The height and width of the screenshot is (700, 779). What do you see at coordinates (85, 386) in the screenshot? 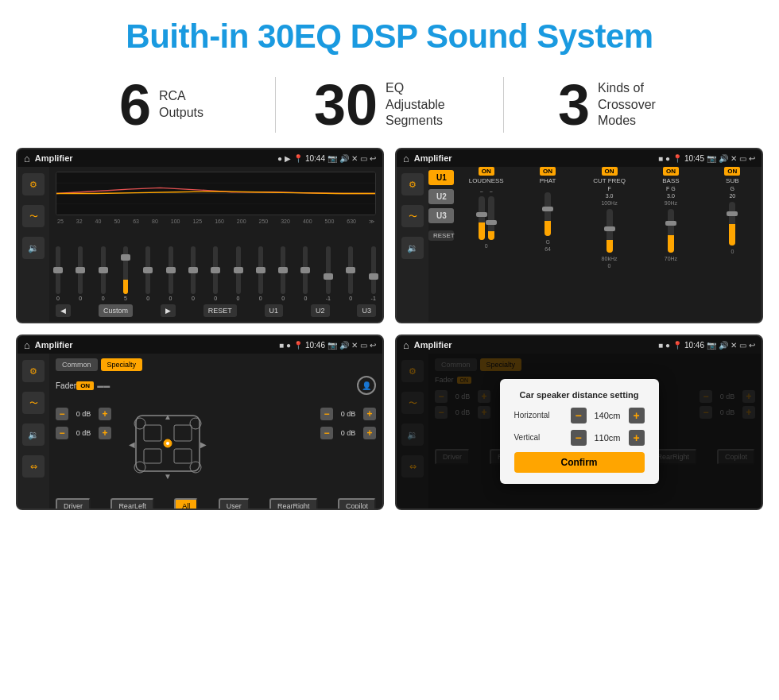
I see `fader-on-badge: ON` at bounding box center [85, 386].